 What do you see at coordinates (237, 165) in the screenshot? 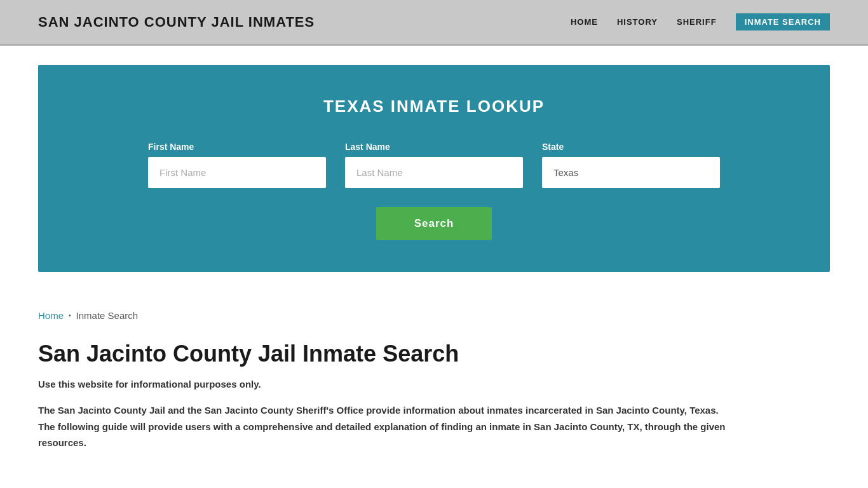
I see `first-name-group: First Name` at bounding box center [237, 165].